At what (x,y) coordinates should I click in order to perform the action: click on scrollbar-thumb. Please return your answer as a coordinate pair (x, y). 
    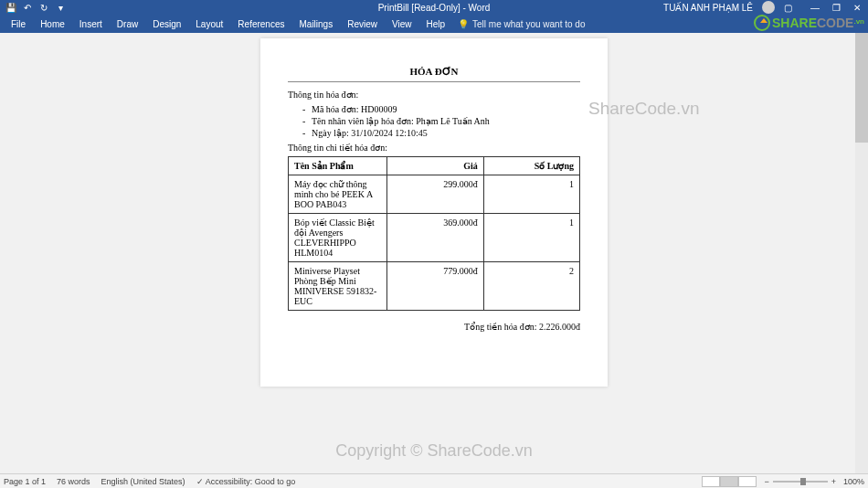
    Looking at the image, I should click on (862, 88).